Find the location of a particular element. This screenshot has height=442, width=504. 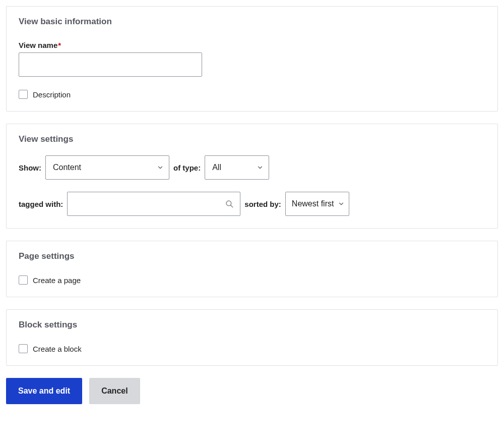

search-icon is located at coordinates (229, 204).